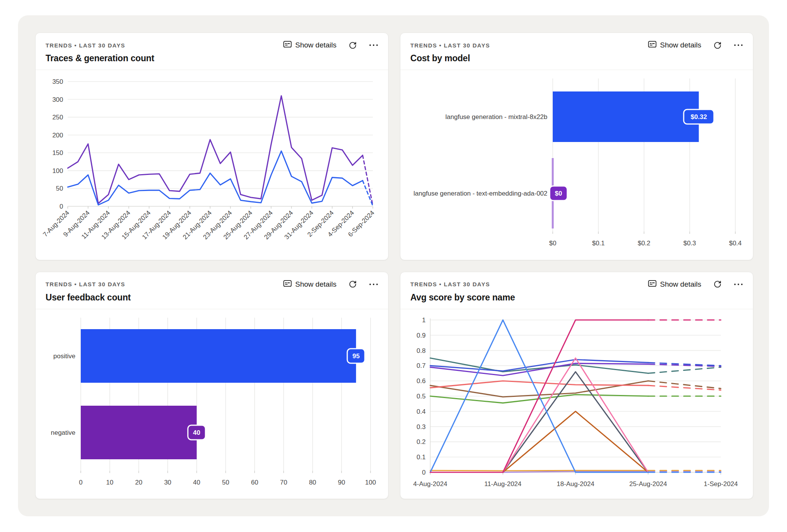 The width and height of the screenshot is (787, 532). What do you see at coordinates (212, 298) in the screenshot?
I see `card-title: User feedback count` at bounding box center [212, 298].